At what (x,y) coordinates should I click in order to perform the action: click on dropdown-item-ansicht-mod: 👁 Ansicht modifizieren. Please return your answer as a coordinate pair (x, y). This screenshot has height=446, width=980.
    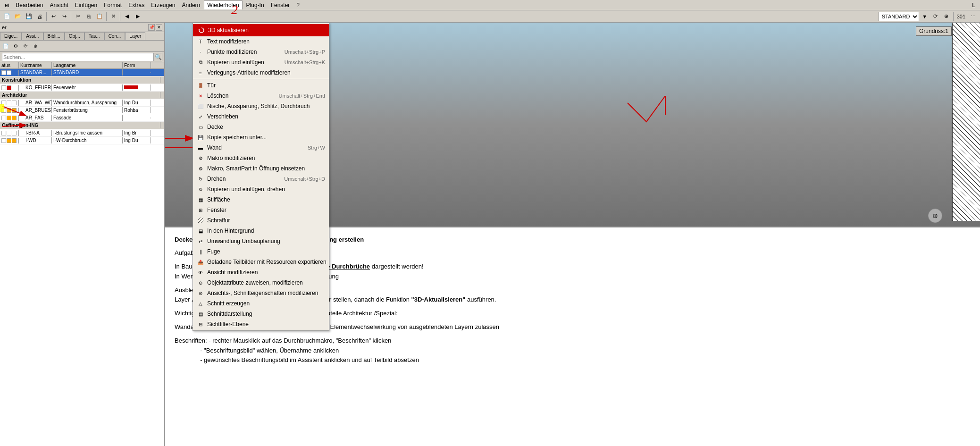
    Looking at the image, I should click on (261, 272).